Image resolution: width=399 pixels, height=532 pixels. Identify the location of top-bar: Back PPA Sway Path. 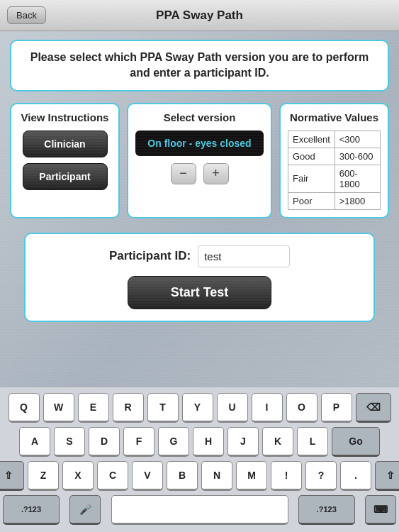
(200, 16).